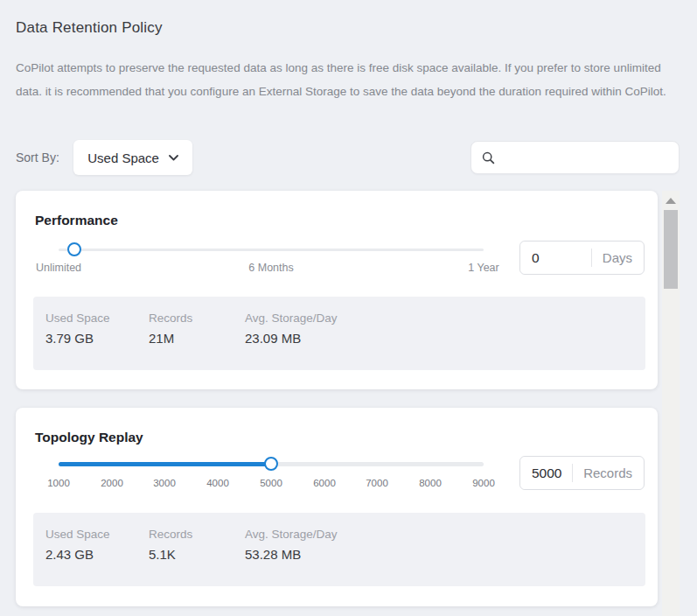  I want to click on sort-by-label: Sort By:, so click(38, 158).